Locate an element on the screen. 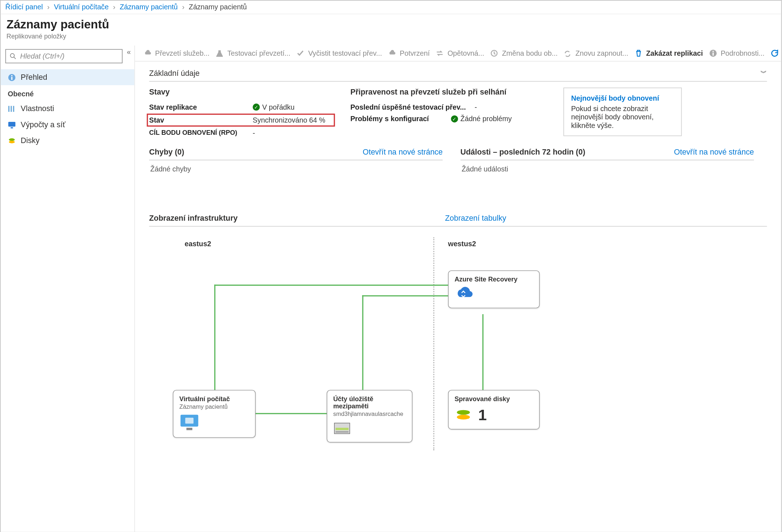 This screenshot has height=532, width=782. sidebar-section: Obecné is located at coordinates (69, 94).